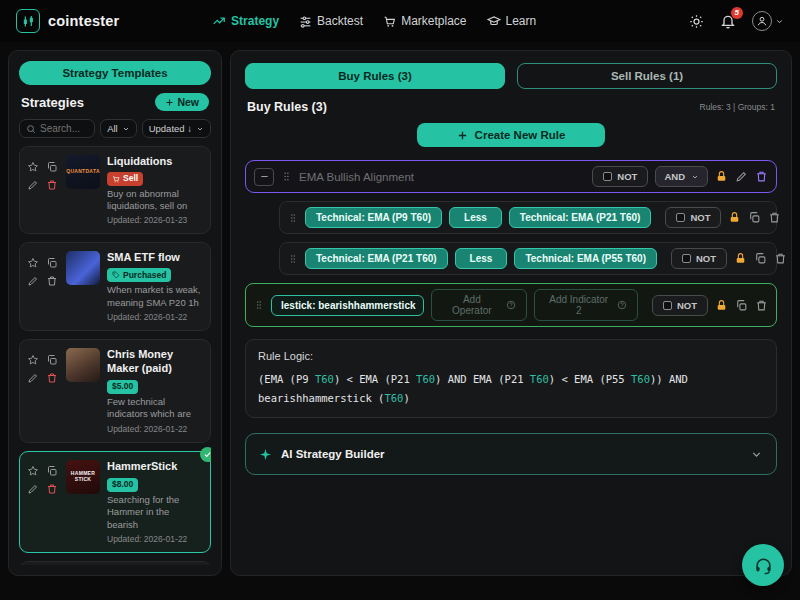  I want to click on tab-sell-rules: Sell Rules (1), so click(647, 76).